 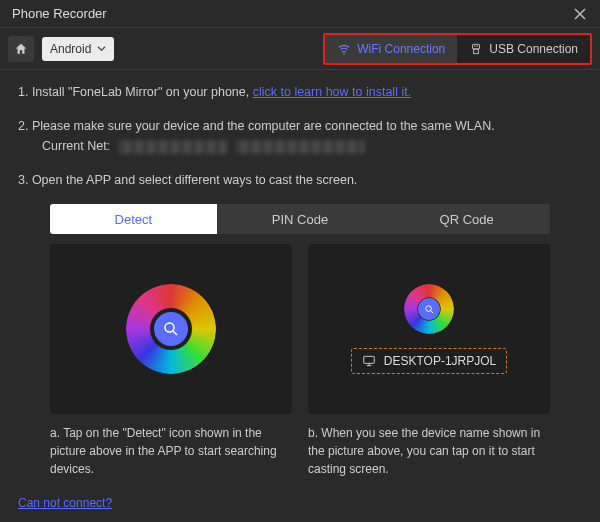 What do you see at coordinates (300, 451) in the screenshot?
I see `captions-row: a. Tap on the "Detect" icon shown in the…` at bounding box center [300, 451].